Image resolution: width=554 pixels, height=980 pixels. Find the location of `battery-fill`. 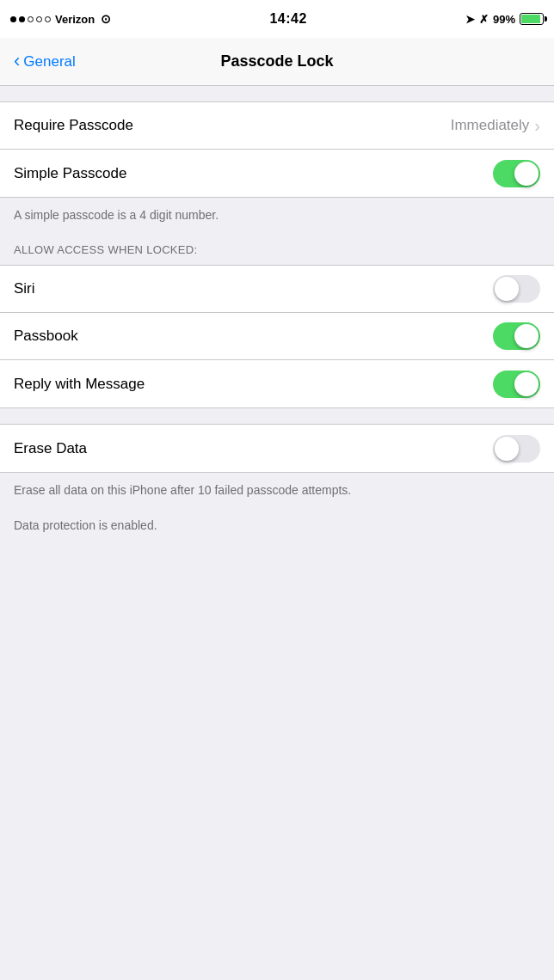

battery-fill is located at coordinates (531, 19).